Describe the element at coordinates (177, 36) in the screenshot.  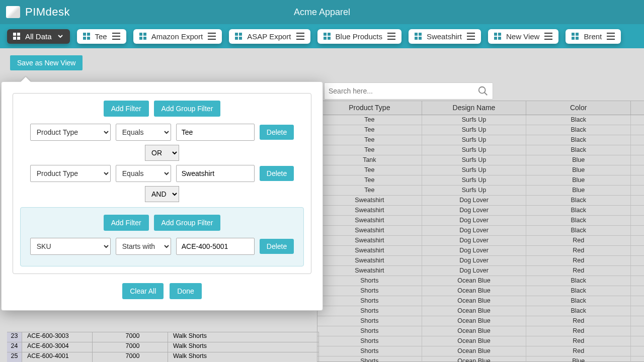
I see `tab-label: Amazon Export` at that location.